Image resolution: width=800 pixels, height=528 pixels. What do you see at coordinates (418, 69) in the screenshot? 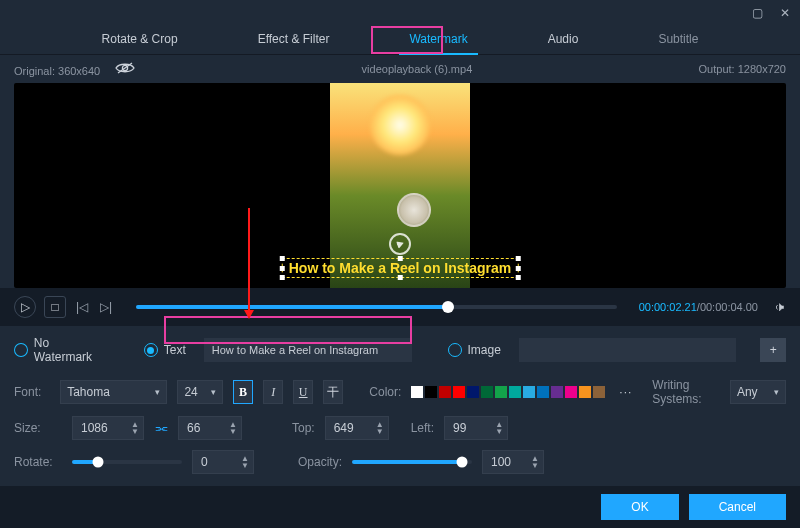
I see `filename-label: videoplayback (6).mp4` at bounding box center [418, 69].